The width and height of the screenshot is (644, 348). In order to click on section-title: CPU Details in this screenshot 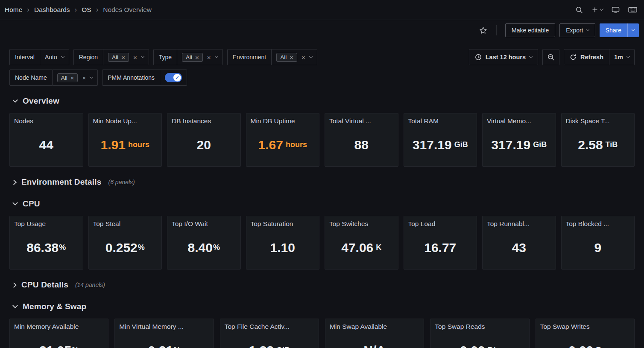, I will do `click(45, 285)`.